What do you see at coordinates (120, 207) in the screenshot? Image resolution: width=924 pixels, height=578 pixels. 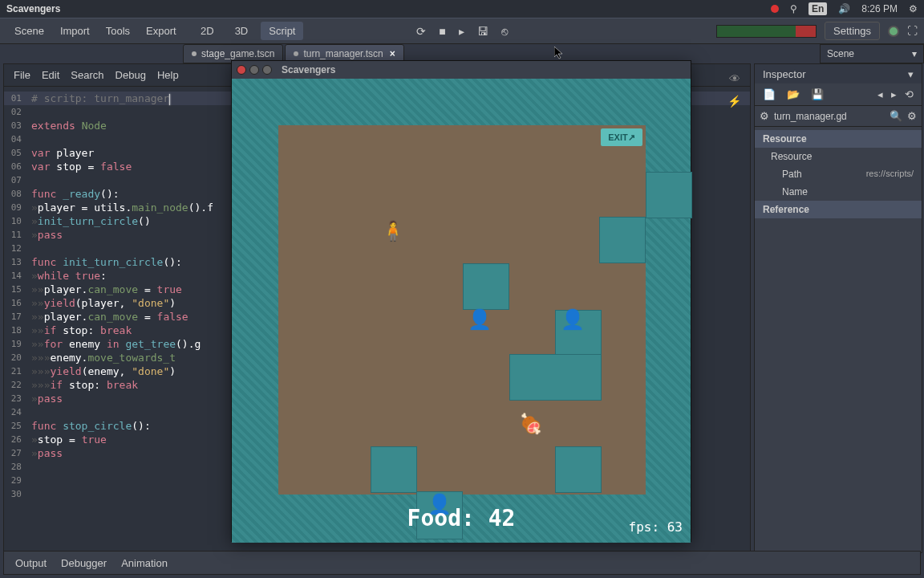 I see `code-line: »player = utils.main_node().f` at bounding box center [120, 207].